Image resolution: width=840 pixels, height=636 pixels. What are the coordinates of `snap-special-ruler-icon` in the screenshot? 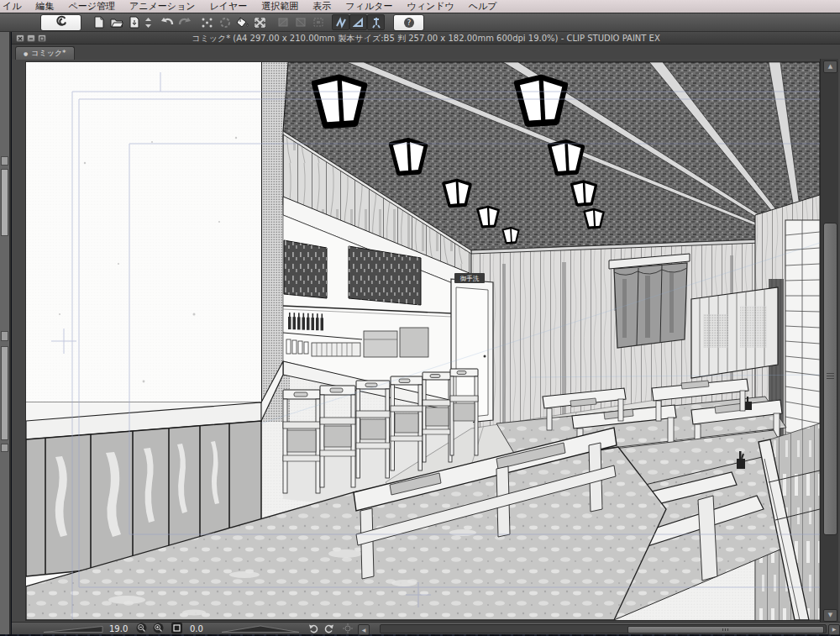 It's located at (358, 22).